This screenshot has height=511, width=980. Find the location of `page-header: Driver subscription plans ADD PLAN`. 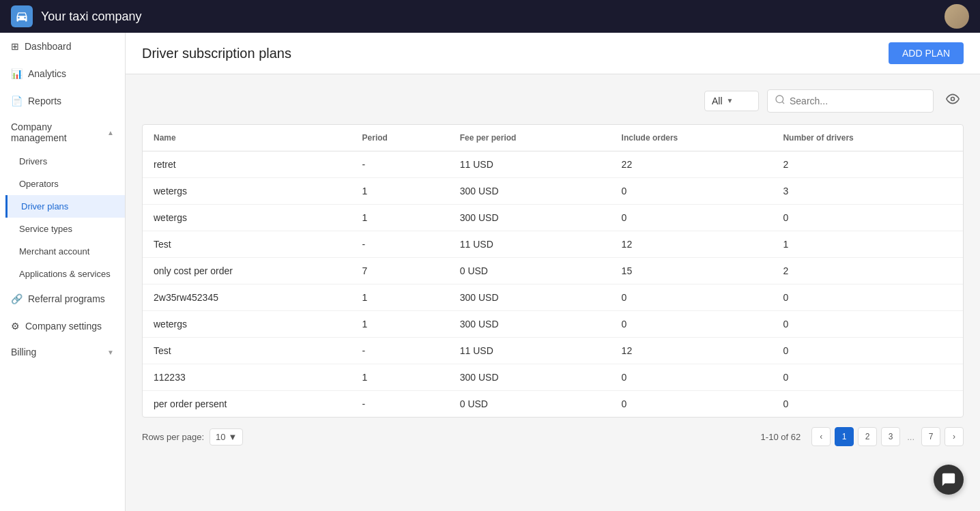

page-header: Driver subscription plans ADD PLAN is located at coordinates (553, 53).